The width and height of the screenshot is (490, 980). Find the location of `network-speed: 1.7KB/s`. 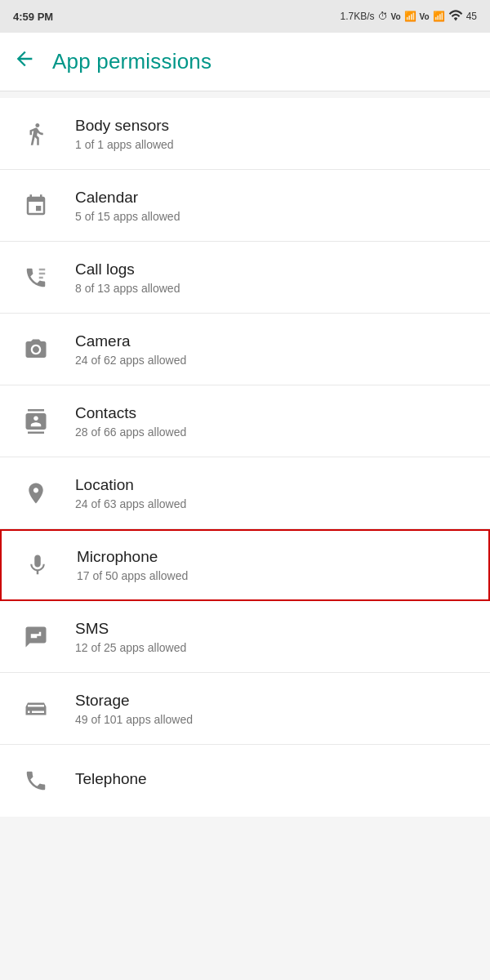

network-speed: 1.7KB/s is located at coordinates (358, 16).